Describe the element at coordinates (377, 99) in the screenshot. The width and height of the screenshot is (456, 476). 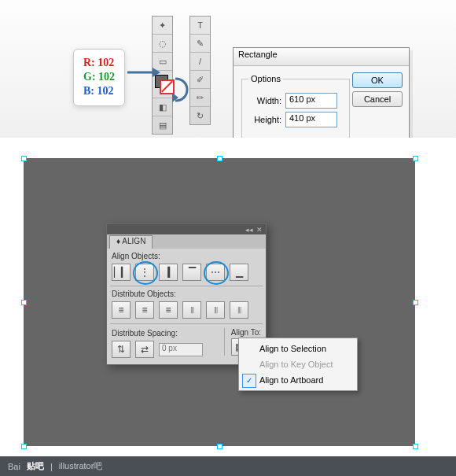
I see `cancel-button: Cancel` at that location.